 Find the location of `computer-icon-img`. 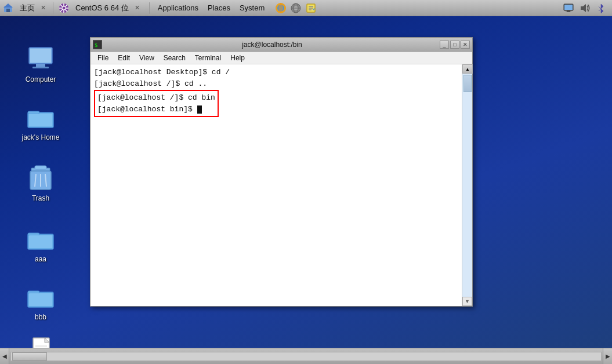

computer-icon-img is located at coordinates (41, 59).